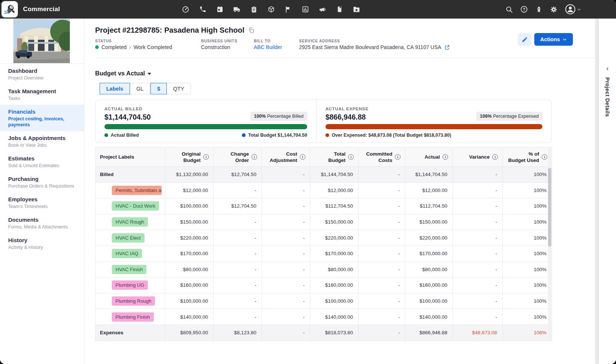 This screenshot has height=364, width=616. What do you see at coordinates (324, 175) in the screenshot?
I see `table-row: Billed $1,132,000.00 $12,704.50 - $1,144…` at bounding box center [324, 175].